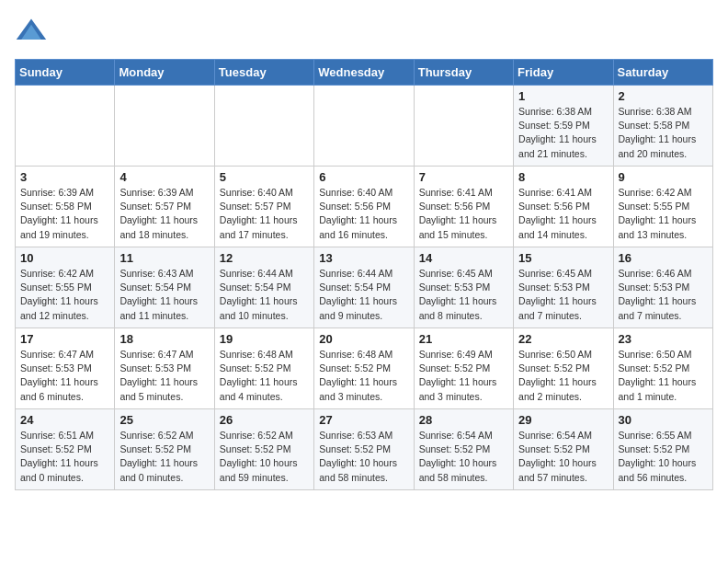 This screenshot has width=728, height=563. Describe the element at coordinates (64, 177) in the screenshot. I see `day-number: 3` at that location.